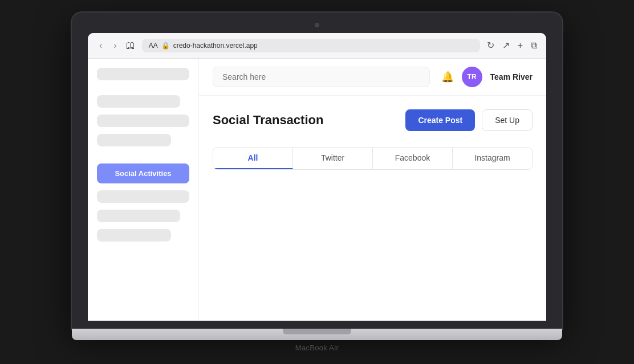 This screenshot has height=364, width=634. I want to click on search-input, so click(322, 77).